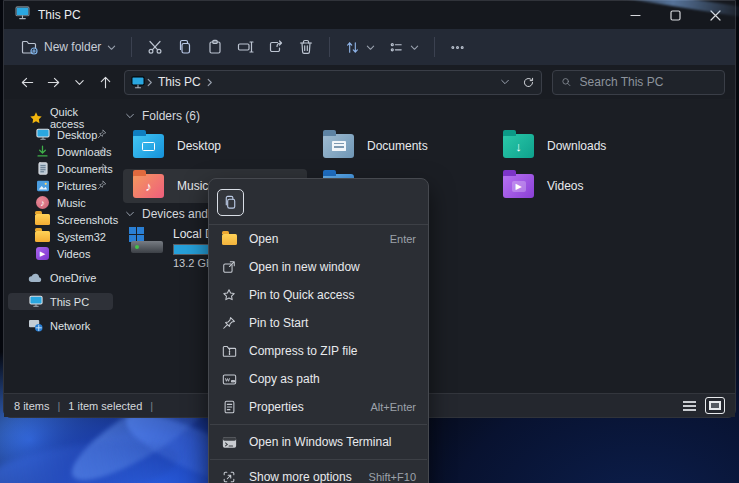 The image size is (739, 483). What do you see at coordinates (585, 186) in the screenshot?
I see `folder-tile-videos: ▶ Videos` at bounding box center [585, 186].